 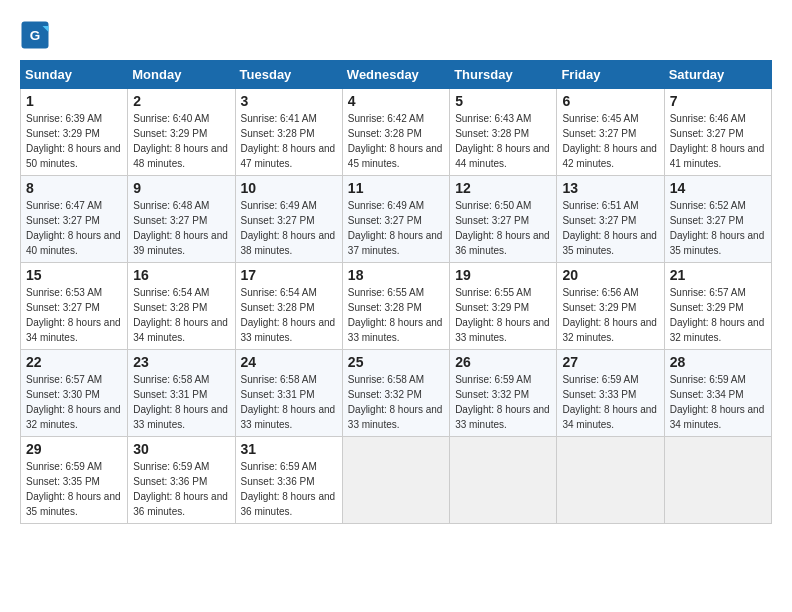 What do you see at coordinates (503, 141) in the screenshot?
I see `day-info: Sunrise: 6:43 AMSunset: 3:28 PMDaylight:…` at bounding box center [503, 141].